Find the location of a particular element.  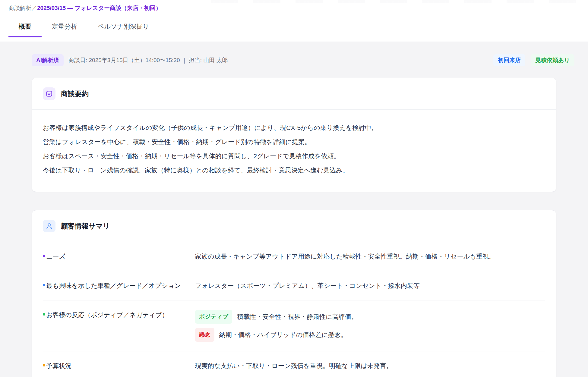

positive-reaction-line: ポジティブ 積載性・安全性・視界・静粛性に高評価。 is located at coordinates (276, 317).